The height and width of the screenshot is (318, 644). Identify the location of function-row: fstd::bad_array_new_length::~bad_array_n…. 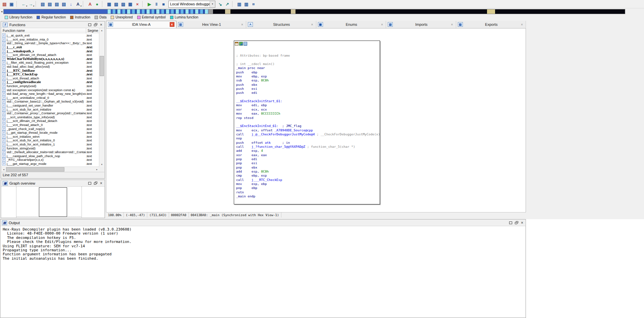
(50, 94).